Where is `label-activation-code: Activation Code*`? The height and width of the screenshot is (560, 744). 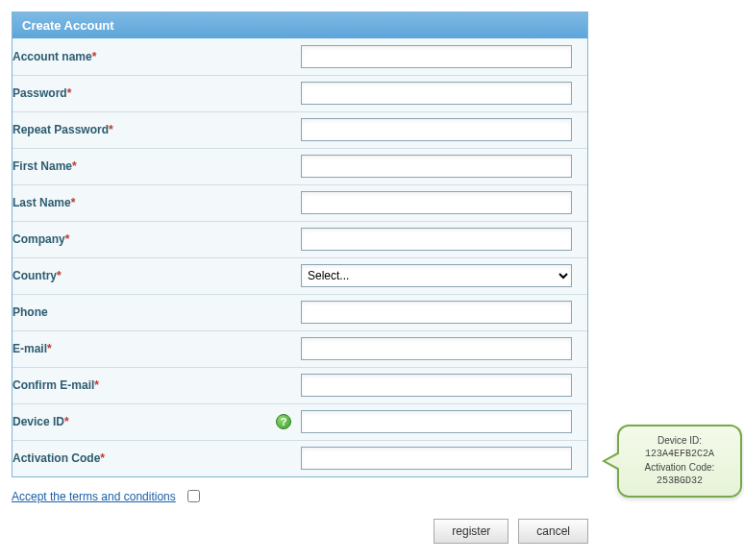
label-activation-code: Activation Code* is located at coordinates (157, 458).